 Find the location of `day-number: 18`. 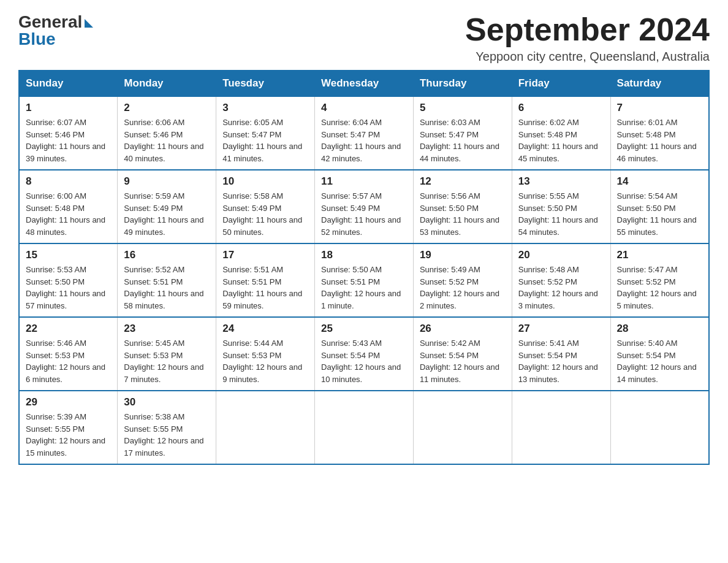

day-number: 18 is located at coordinates (364, 255).